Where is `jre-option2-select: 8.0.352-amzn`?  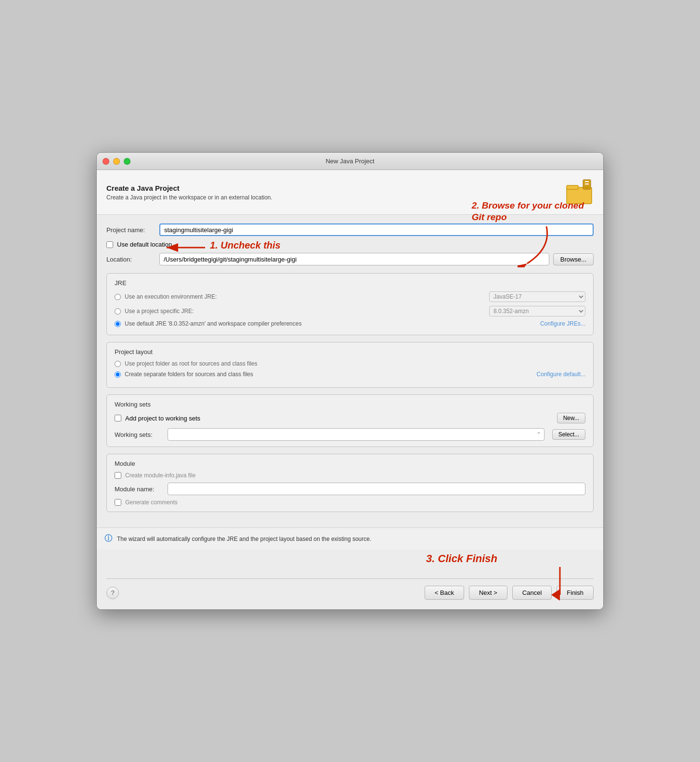
jre-option2-select: 8.0.352-amzn is located at coordinates (537, 311).